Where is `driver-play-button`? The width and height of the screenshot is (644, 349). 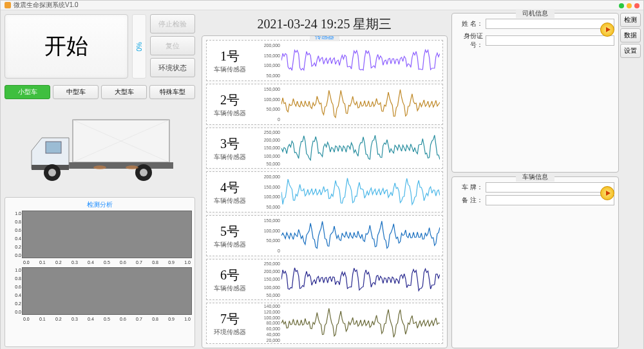
driver-play-button is located at coordinates (607, 30).